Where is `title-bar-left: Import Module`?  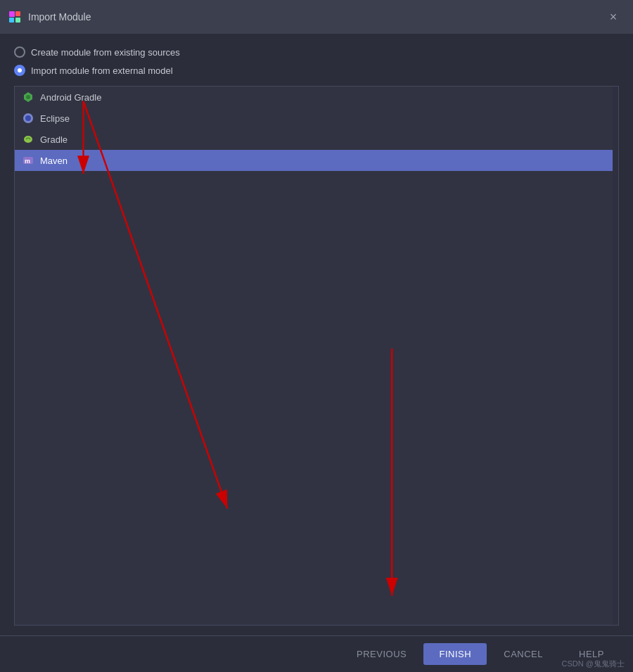 title-bar-left: Import Module is located at coordinates (49, 17).